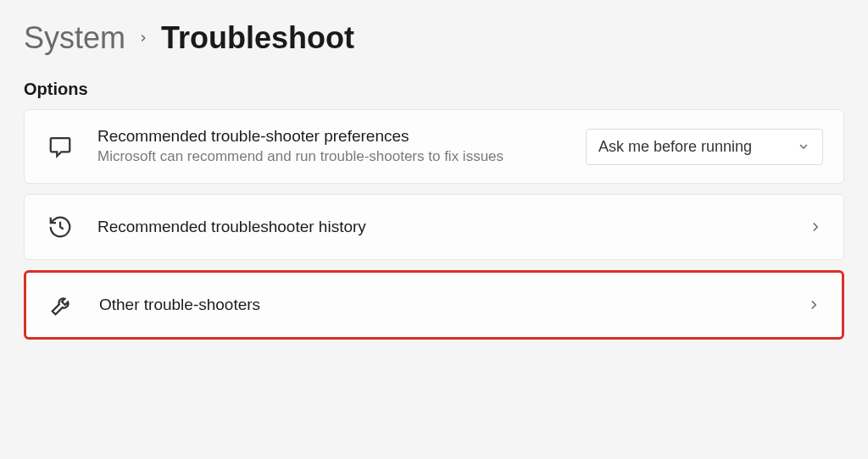 The height and width of the screenshot is (459, 868). Describe the element at coordinates (434, 90) in the screenshot. I see `section-title: Options` at that location.